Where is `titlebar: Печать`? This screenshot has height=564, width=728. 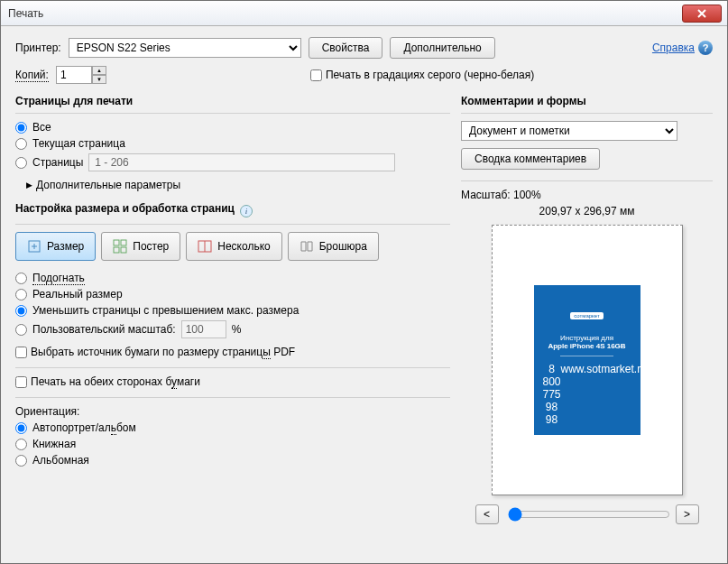
titlebar: Печать is located at coordinates (364, 14).